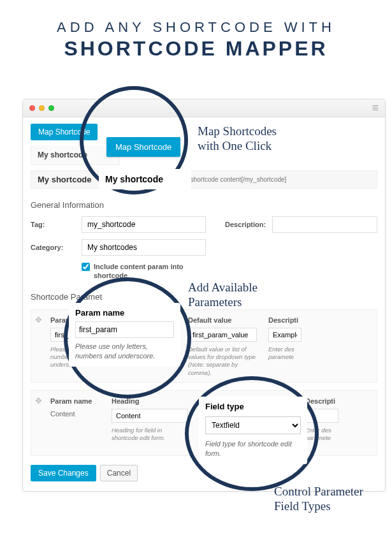 This screenshot has height=542, width=392. I want to click on param-name-header-2: Param name, so click(75, 401).